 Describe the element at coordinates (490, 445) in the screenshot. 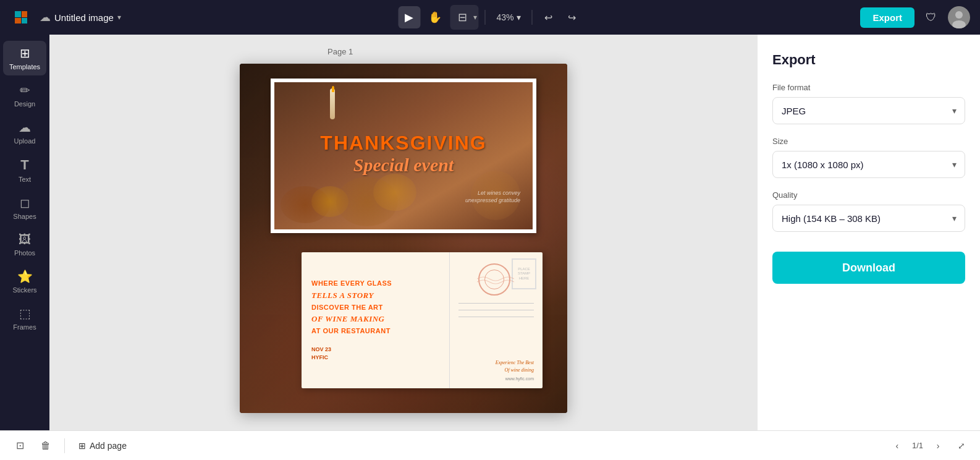

I see `bottom-bar: ⊡ 🗑 ⊞ Add page ‹ 1/1 › ⤢` at that location.